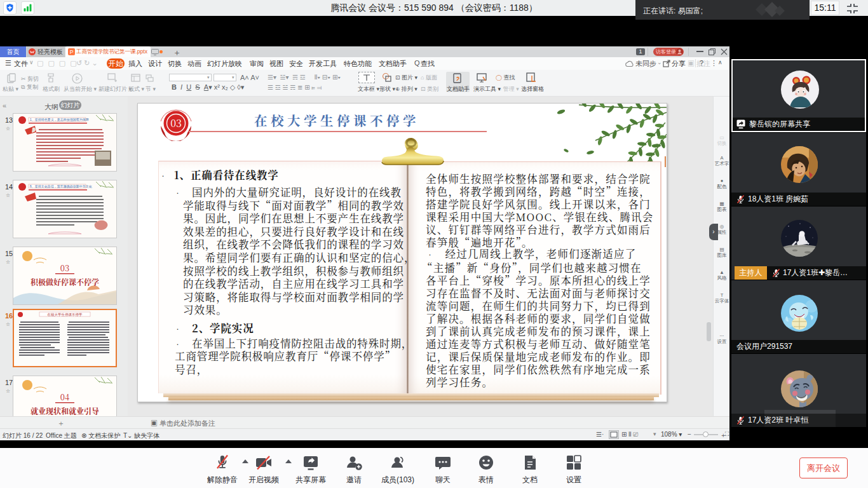 This screenshot has height=488, width=868. Describe the element at coordinates (65, 315) in the screenshot. I see `svg-text: 在校大学生停课不停学` at that location.